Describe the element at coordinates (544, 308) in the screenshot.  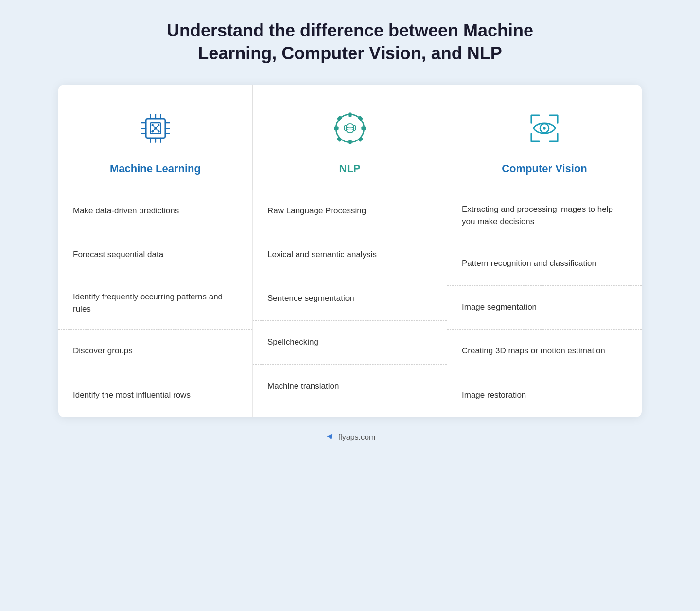
I see `list-item: Image segmentation` at that location.